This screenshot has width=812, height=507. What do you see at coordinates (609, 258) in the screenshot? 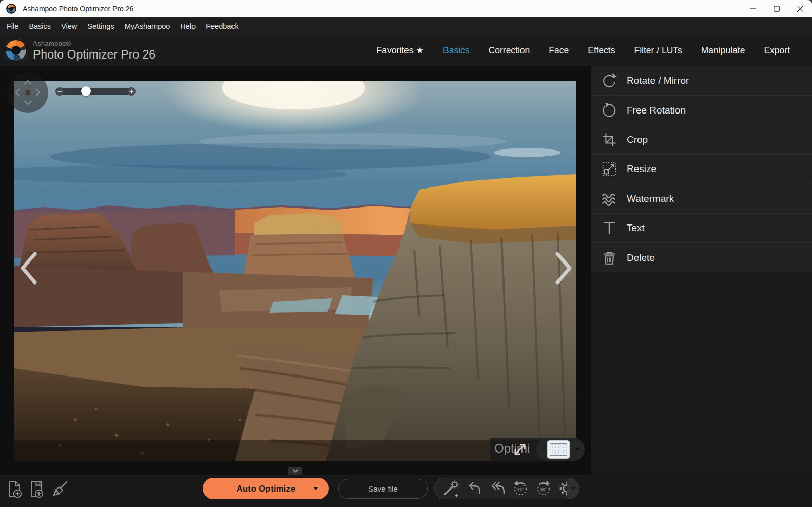
I see `trash-icon` at bounding box center [609, 258].